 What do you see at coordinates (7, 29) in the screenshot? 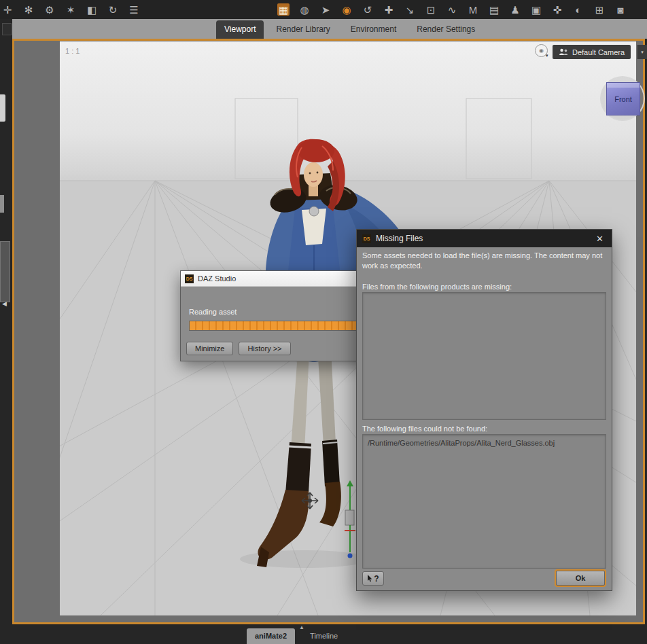
I see `dock-handle` at bounding box center [7, 29].